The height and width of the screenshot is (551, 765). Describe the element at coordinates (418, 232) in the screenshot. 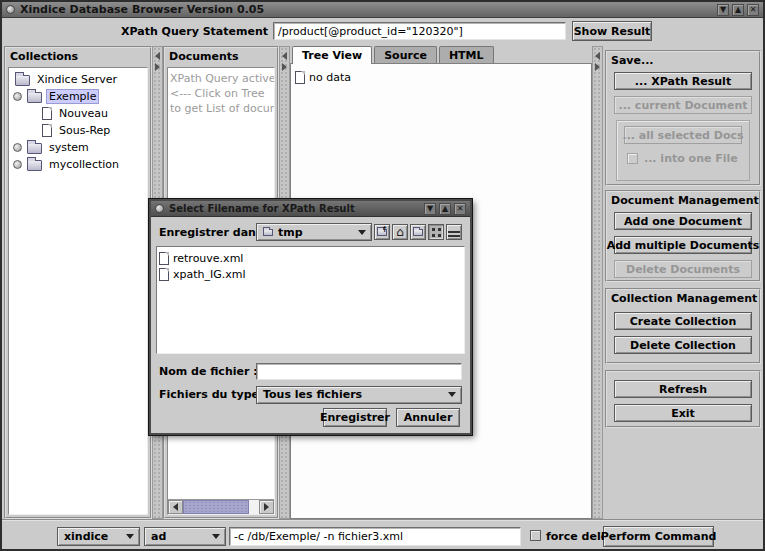

I see `new-folder-icon` at that location.